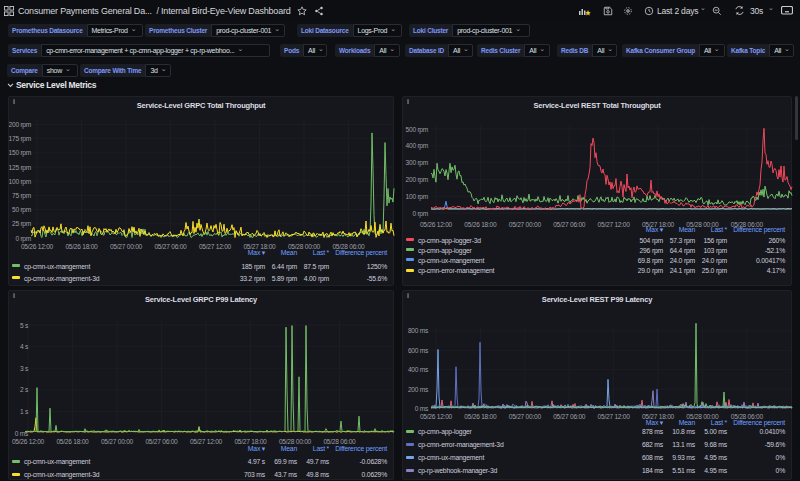 The image size is (800, 481). I want to click on svg-text: 3 s, so click(24, 368).